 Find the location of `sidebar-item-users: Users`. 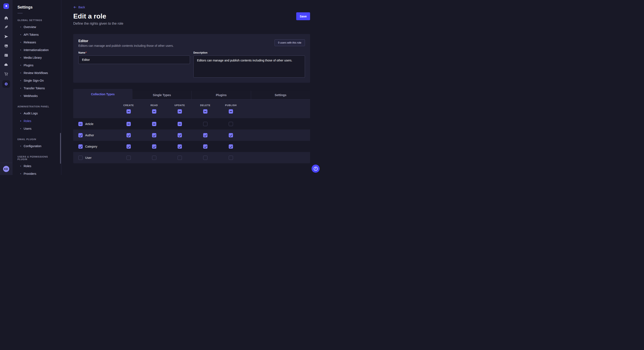

sidebar-item-users: Users is located at coordinates (36, 129).